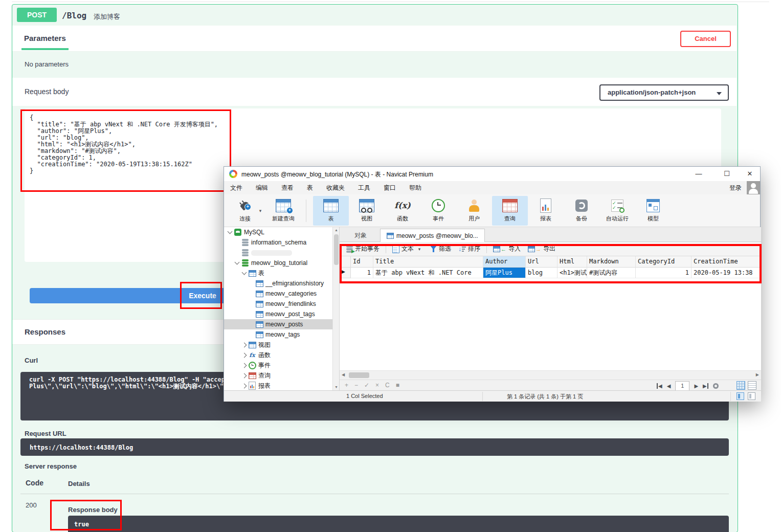 This screenshot has height=532, width=781. Describe the element at coordinates (377, 385) in the screenshot. I see `cross-icon: ×` at that location.